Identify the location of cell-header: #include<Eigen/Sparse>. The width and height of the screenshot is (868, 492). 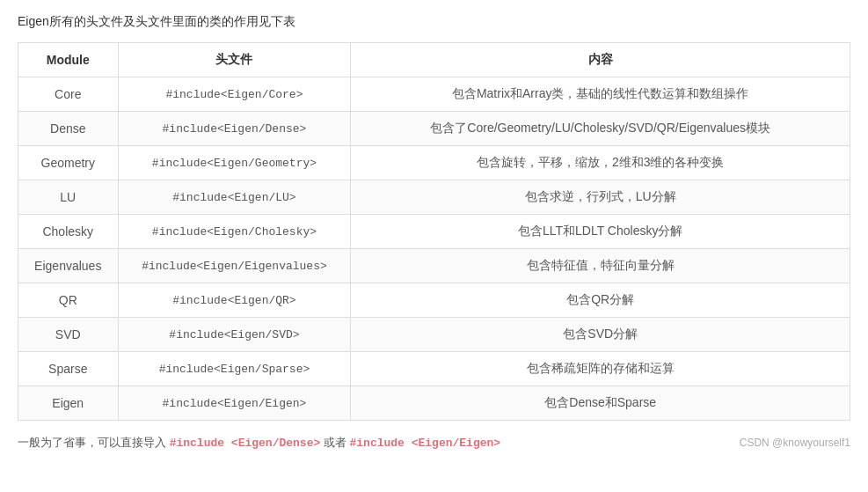
(234, 370).